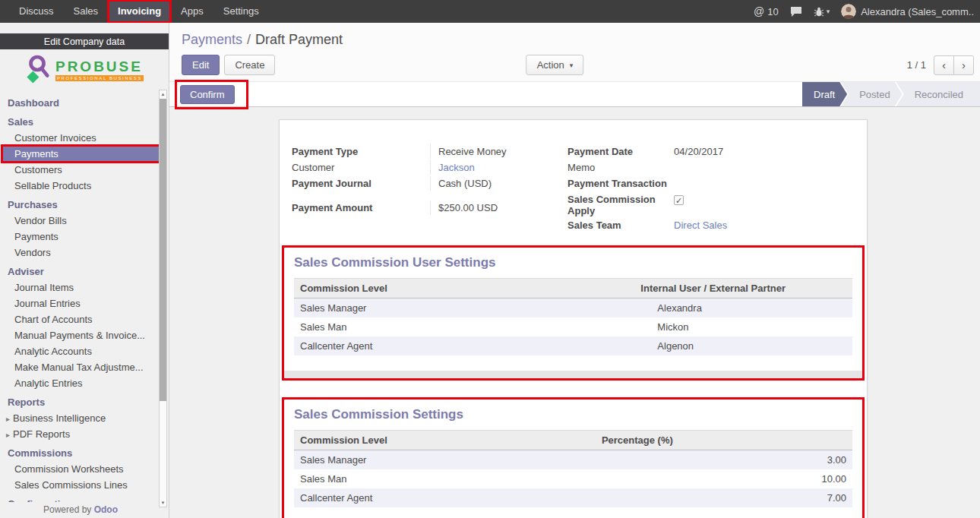 The width and height of the screenshot is (980, 518). What do you see at coordinates (84, 237) in the screenshot?
I see `sidebar-item-purchase-payments: Payments` at bounding box center [84, 237].